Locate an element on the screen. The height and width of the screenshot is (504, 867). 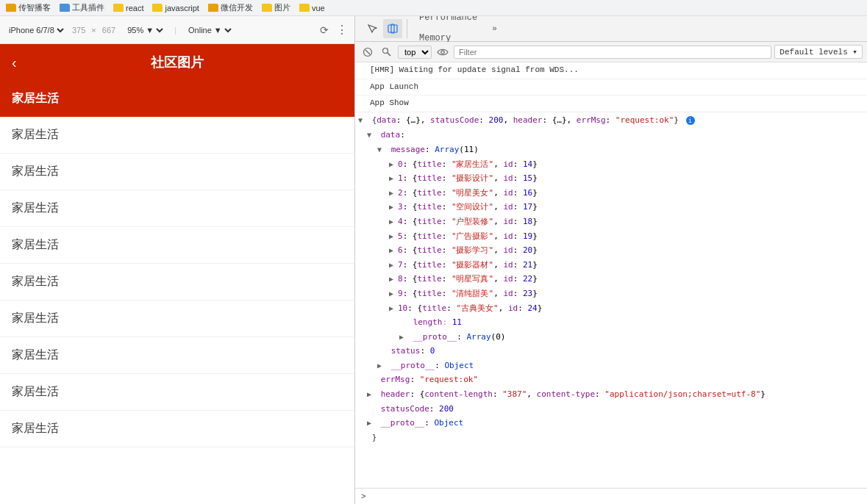
message-line: message: Array(11) is located at coordinates (611, 150).